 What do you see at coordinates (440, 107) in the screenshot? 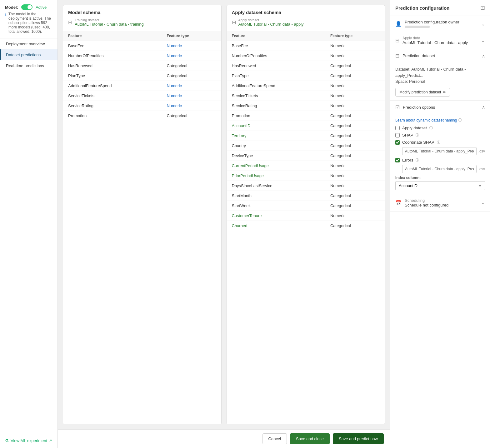
I see `config-prediction-options-header: ☑ Prediction options ∧` at bounding box center [440, 107].